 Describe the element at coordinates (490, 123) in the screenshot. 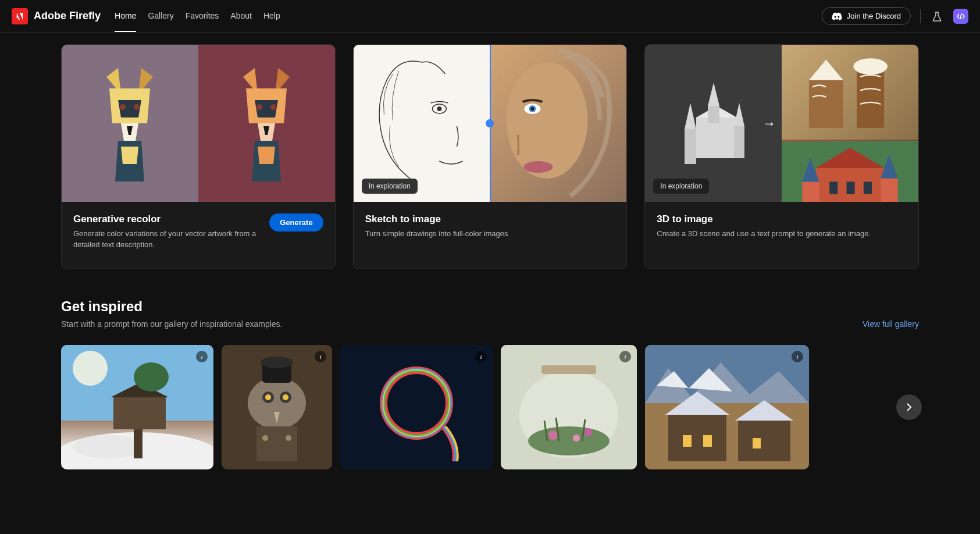

I see `feature-image-sketch: In exploration` at that location.